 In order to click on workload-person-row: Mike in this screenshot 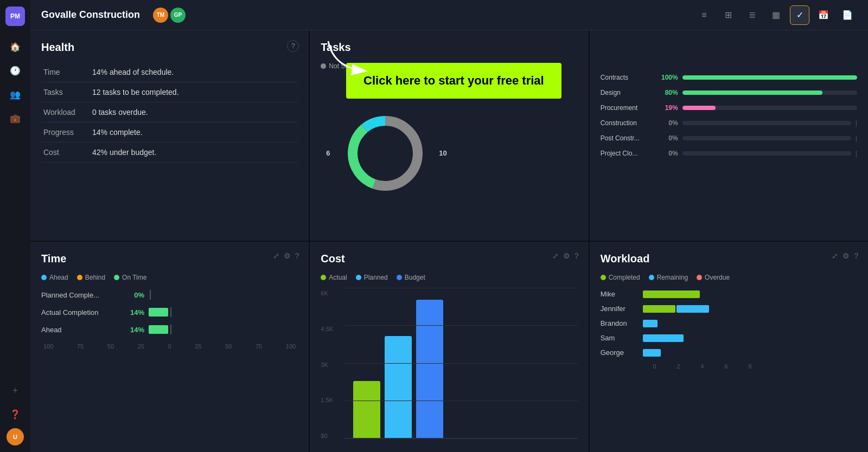, I will do `click(729, 294)`.